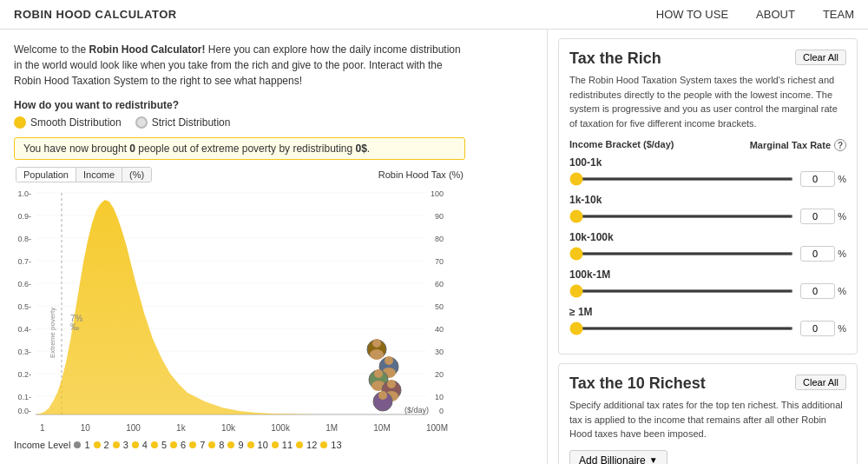 This screenshot has height=464, width=868. What do you see at coordinates (43, 428) in the screenshot?
I see `x-label-1: 1` at bounding box center [43, 428].